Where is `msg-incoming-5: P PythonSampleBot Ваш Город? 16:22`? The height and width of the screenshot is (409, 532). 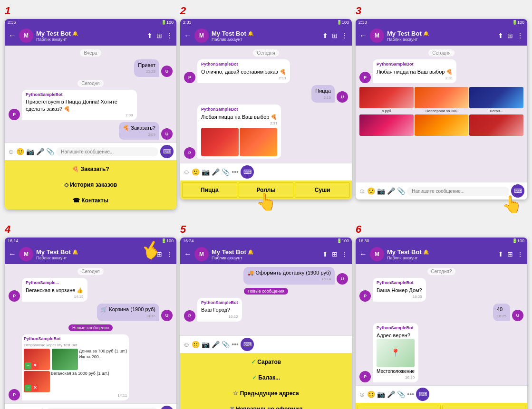 msg-incoming-5: P PythonSampleBot Ваш Город? 16:22 is located at coordinates (266, 310).